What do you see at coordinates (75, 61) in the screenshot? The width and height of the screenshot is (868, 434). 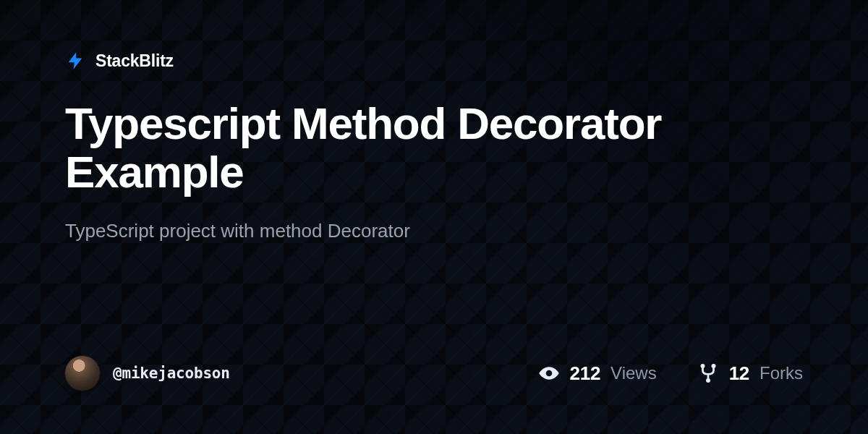 I see `bolt-icon` at bounding box center [75, 61].